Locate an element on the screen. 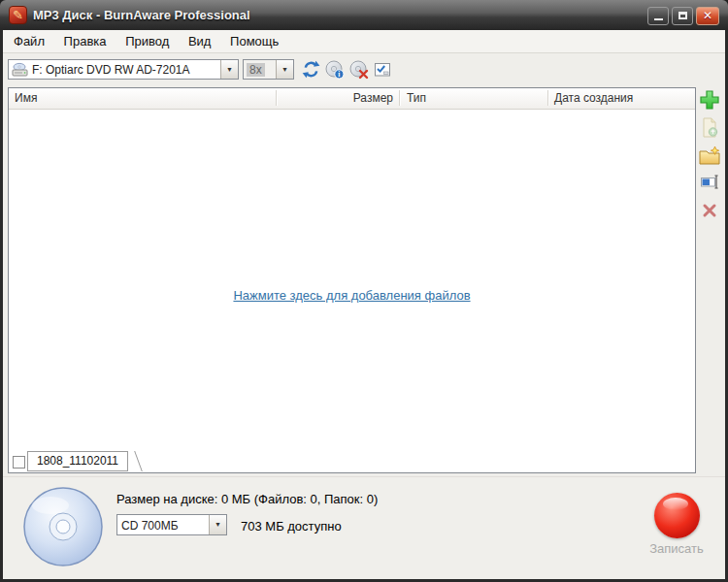 The width and height of the screenshot is (728, 582). column-header-date: Дата создания is located at coordinates (594, 98).